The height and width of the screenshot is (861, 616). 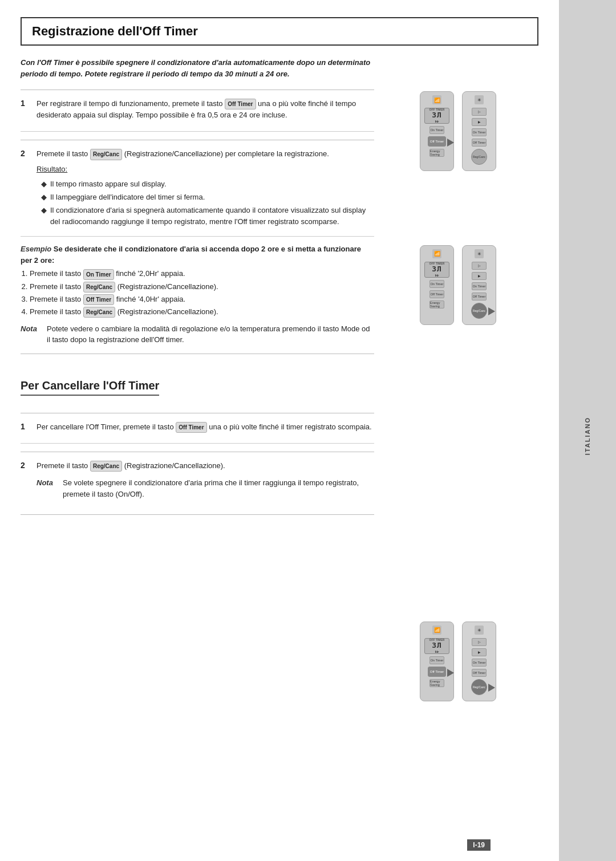 I want to click on cancel-step2: 2 Premete il tasto Reg/Canc (Registrazio…, so click(x=197, y=484).